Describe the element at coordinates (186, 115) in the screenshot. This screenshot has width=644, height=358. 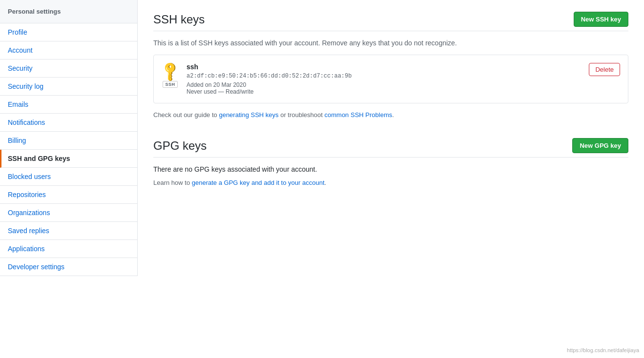
I see `ssh-help-prefix: Check out our guide to` at that location.